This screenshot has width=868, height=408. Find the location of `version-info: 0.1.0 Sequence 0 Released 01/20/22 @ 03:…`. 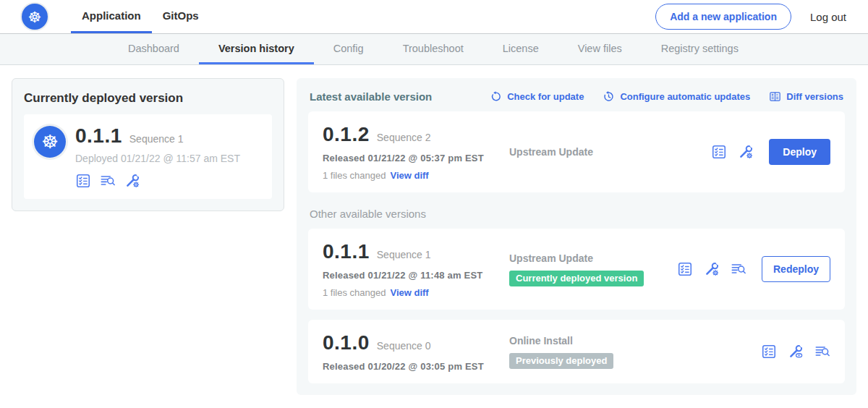

version-info: 0.1.0 Sequence 0 Released 01/20/22 @ 03:… is located at coordinates (416, 352).